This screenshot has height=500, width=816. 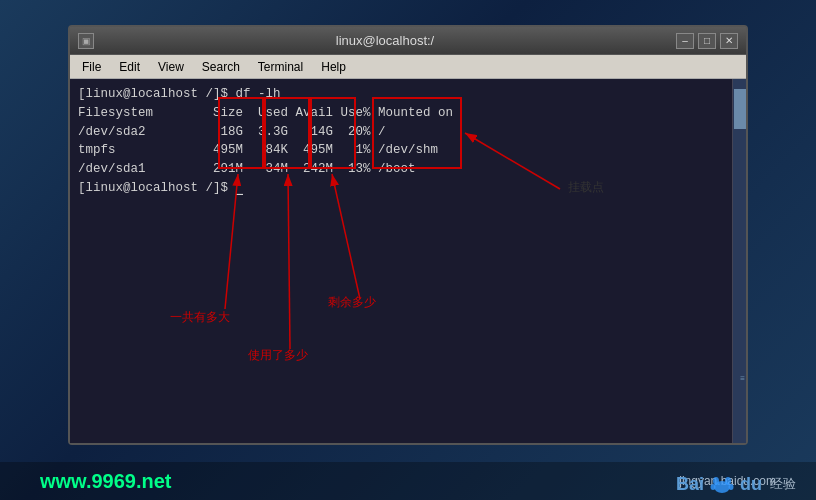 I want to click on window-controls: – □ ✕, so click(x=707, y=41).